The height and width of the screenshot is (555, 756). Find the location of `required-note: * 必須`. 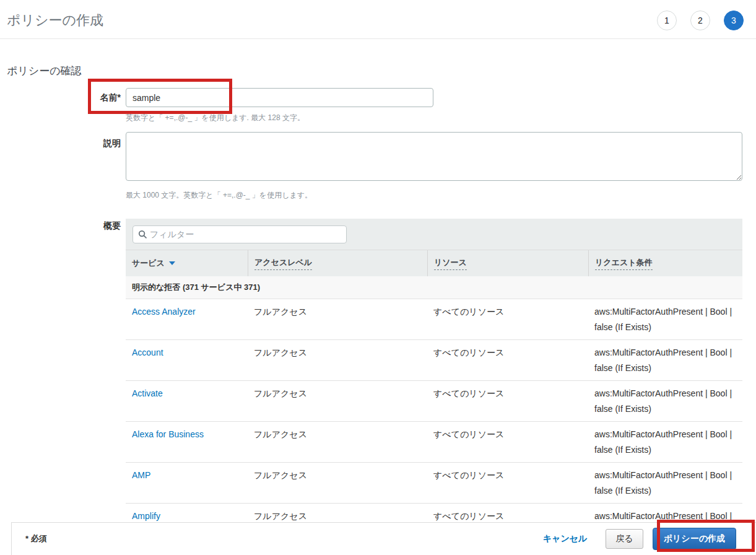

required-note: * 必須 is located at coordinates (36, 539).